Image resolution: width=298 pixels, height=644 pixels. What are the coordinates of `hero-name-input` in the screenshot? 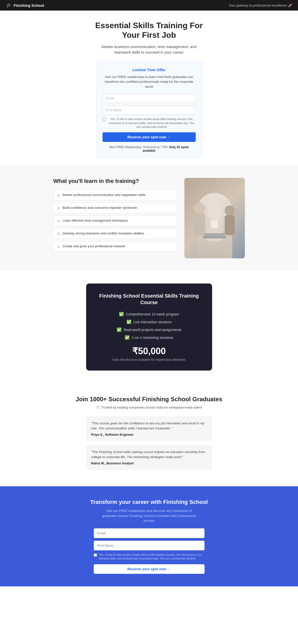 It's located at (149, 110).